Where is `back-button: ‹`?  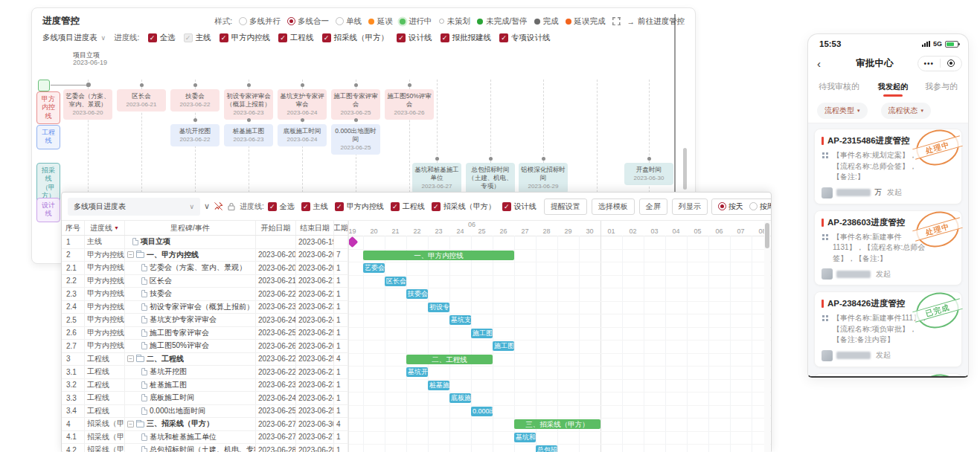 back-button: ‹ is located at coordinates (824, 64).